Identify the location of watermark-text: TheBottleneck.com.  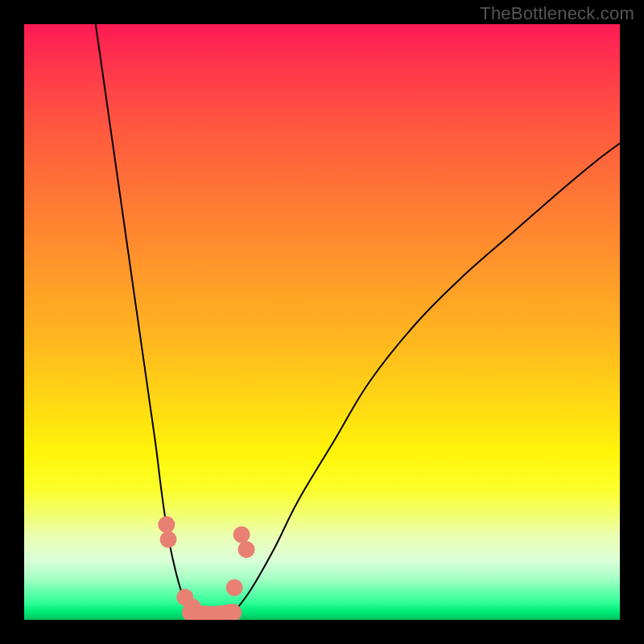
(557, 14).